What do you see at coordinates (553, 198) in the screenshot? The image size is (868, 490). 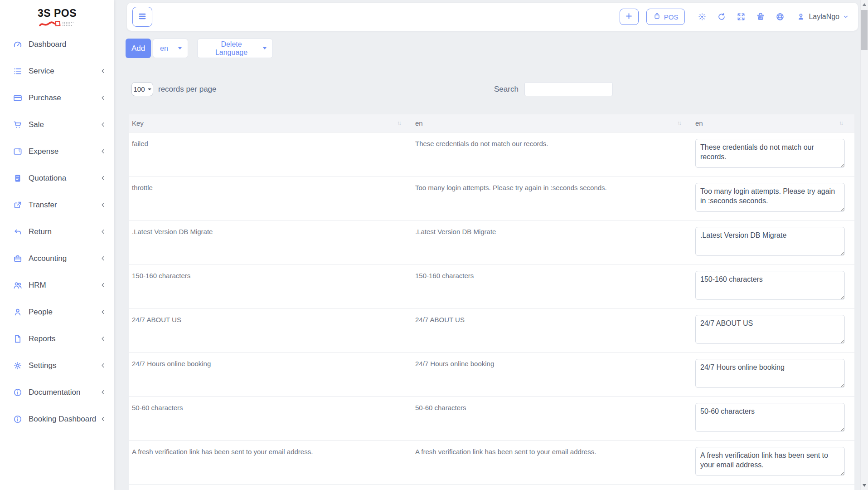 I see `source-text-cell: Too many login attempts. Please try agai…` at bounding box center [553, 198].